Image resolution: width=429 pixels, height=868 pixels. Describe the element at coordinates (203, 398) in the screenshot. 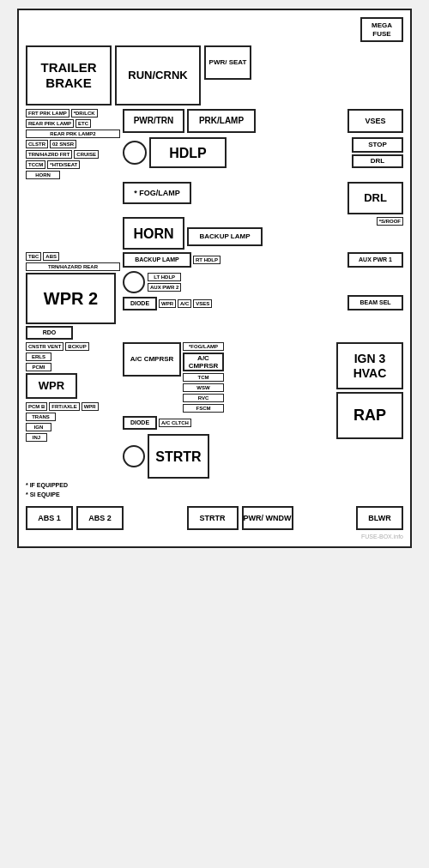

I see `rvc: RVC` at that location.